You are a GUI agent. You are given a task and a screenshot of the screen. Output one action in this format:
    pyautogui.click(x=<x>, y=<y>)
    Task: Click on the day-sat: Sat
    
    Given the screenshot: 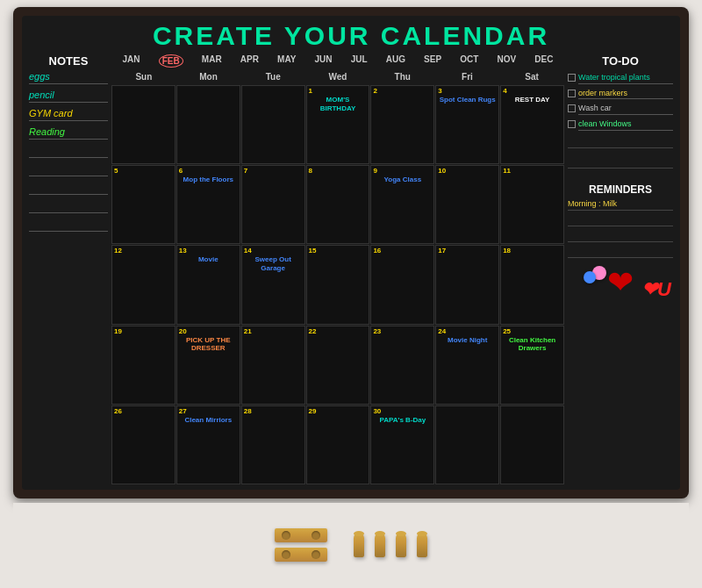 What is the action you would take?
    pyautogui.click(x=532, y=77)
    